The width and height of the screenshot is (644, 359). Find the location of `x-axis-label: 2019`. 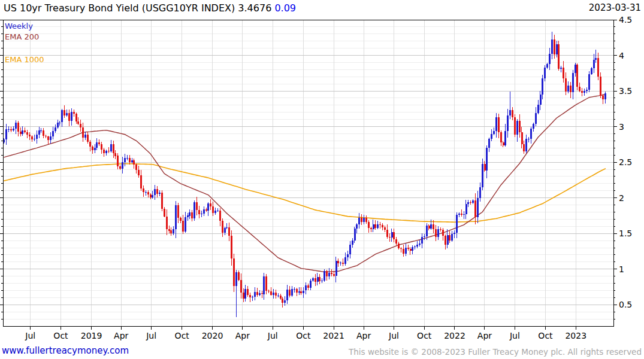

x-axis-label: 2019 is located at coordinates (92, 336).